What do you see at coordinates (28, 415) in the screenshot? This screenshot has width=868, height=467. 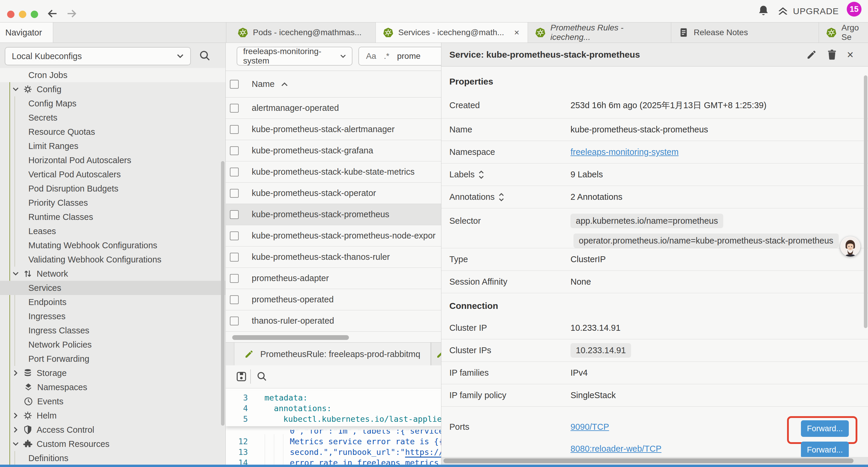 I see `helm-wheel-icon` at bounding box center [28, 415].